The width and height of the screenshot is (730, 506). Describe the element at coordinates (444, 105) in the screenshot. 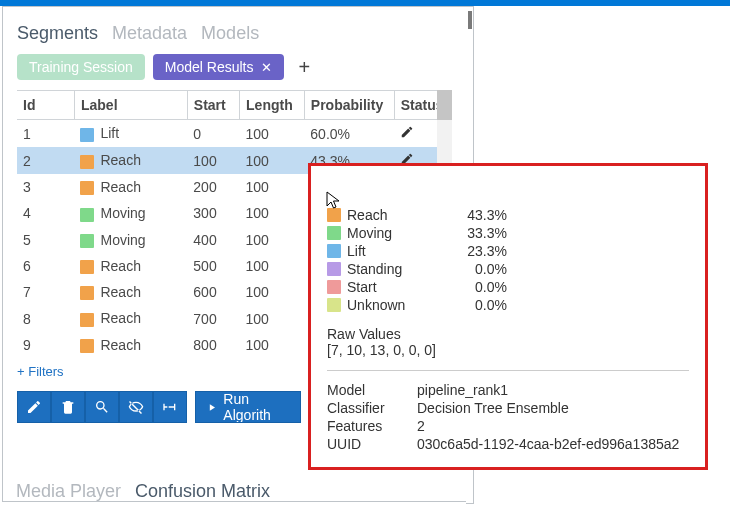

I see `table-scrollbar-thumb` at that location.